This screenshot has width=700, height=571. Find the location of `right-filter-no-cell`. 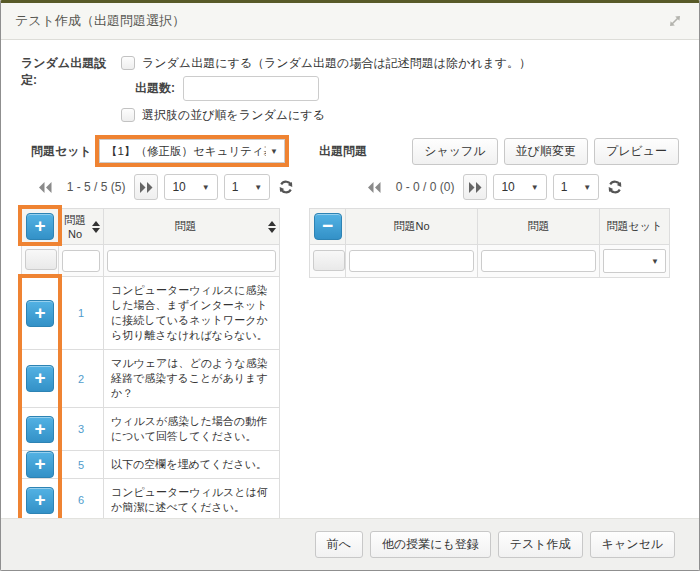

right-filter-no-cell is located at coordinates (412, 262).